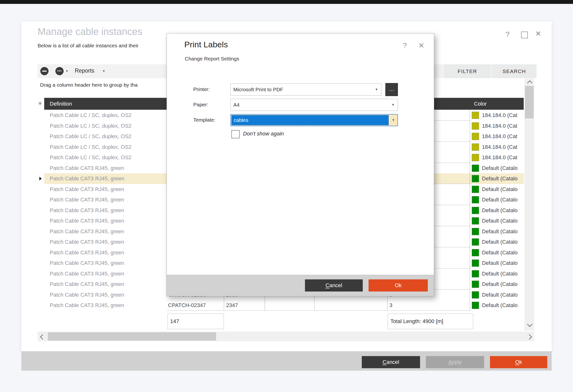 This screenshot has width=573, height=392. What do you see at coordinates (44, 71) in the screenshot?
I see `remove-button` at bounding box center [44, 71].